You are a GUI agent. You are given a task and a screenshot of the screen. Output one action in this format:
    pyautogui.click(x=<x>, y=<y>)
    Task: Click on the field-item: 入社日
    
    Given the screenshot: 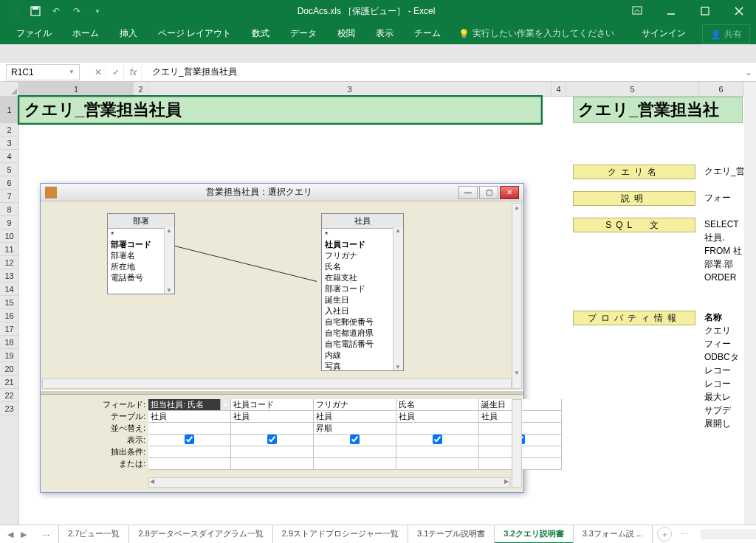 What is the action you would take?
    pyautogui.click(x=362, y=311)
    